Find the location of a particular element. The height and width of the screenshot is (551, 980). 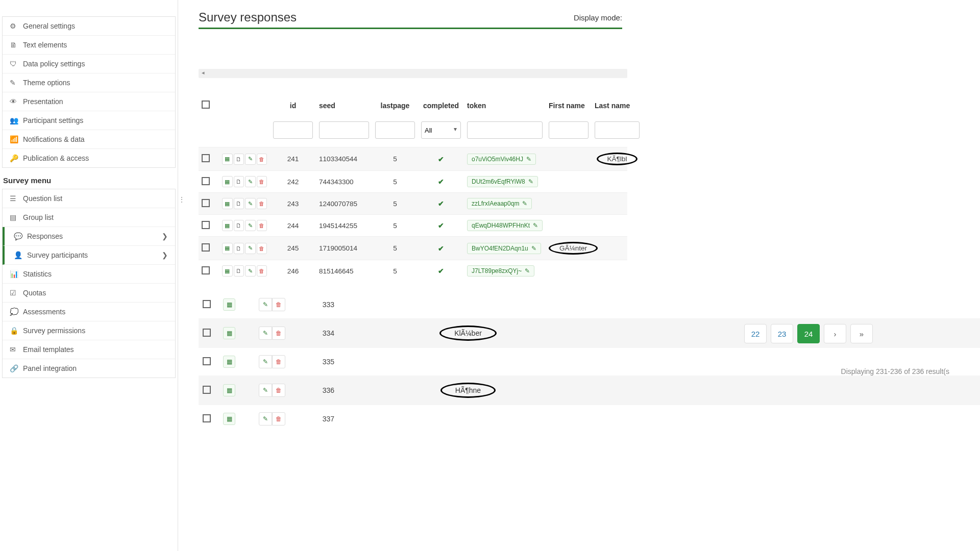

sidebar-item-presentation: 👁Presentation is located at coordinates (89, 102).